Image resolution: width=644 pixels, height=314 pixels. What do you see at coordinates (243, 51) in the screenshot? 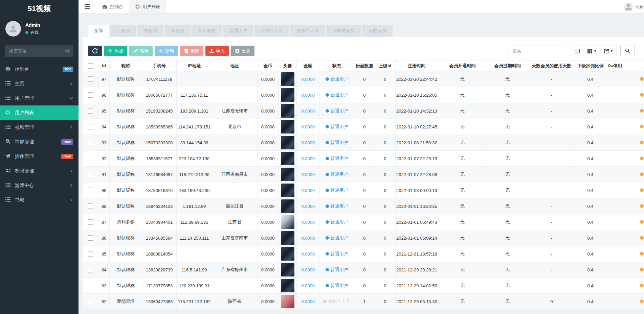
I see `more-button: 更多` at bounding box center [243, 51].